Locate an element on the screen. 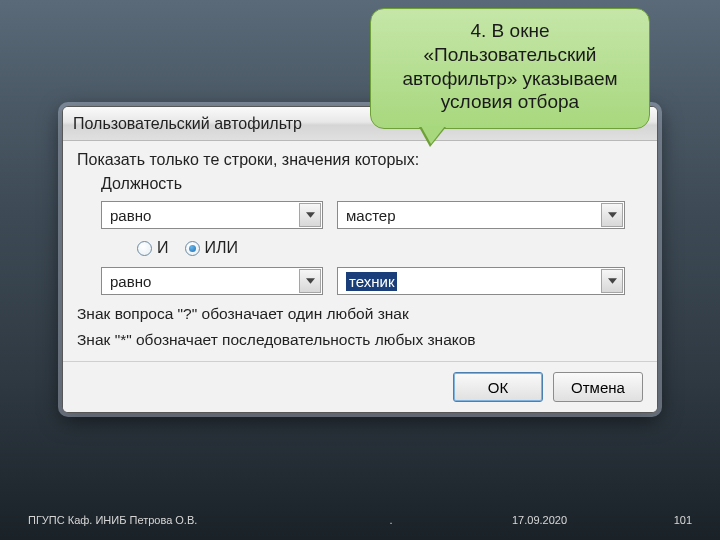 The height and width of the screenshot is (540, 720). criteria-row-1: равно мастер is located at coordinates (372, 215).